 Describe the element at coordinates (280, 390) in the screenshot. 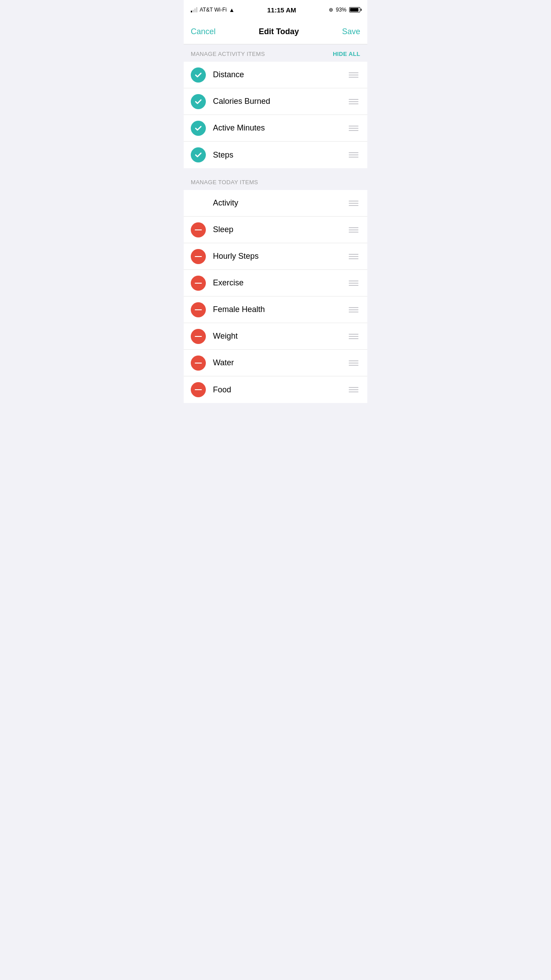

I see `today-item-label: Food` at that location.